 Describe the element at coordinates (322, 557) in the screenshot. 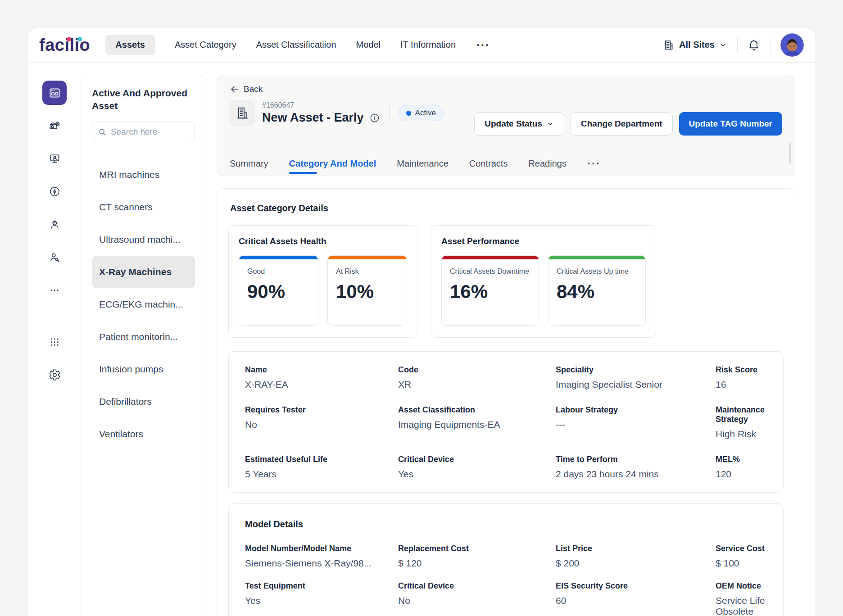

I see `field-model-number: Model Number/Model NameSiemens-Siemens X…` at that location.